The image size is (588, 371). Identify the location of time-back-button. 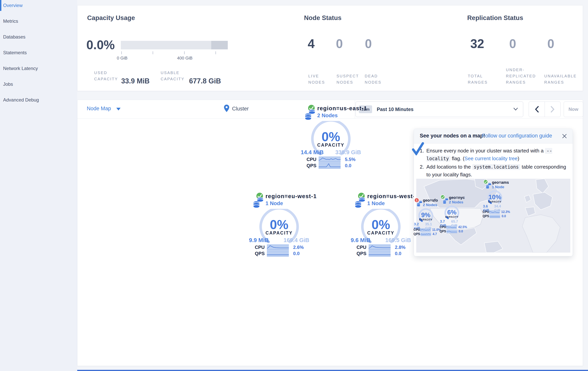
(537, 109).